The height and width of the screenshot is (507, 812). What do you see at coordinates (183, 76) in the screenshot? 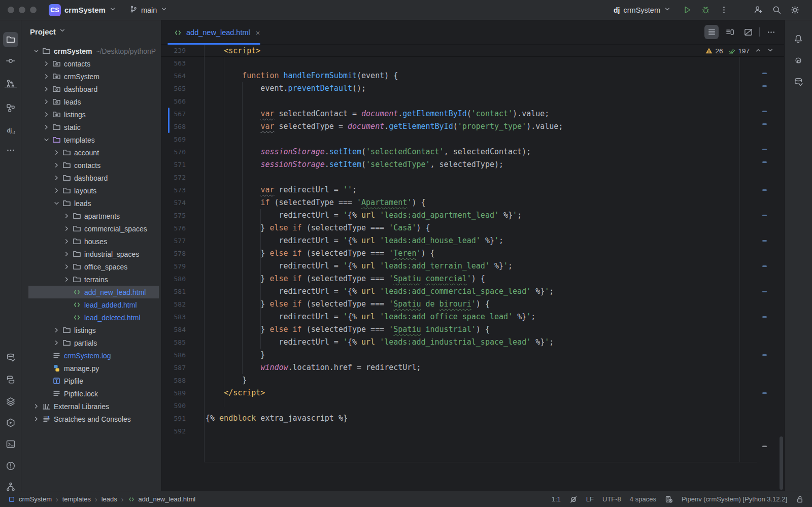
I see `line-number: 564` at bounding box center [183, 76].